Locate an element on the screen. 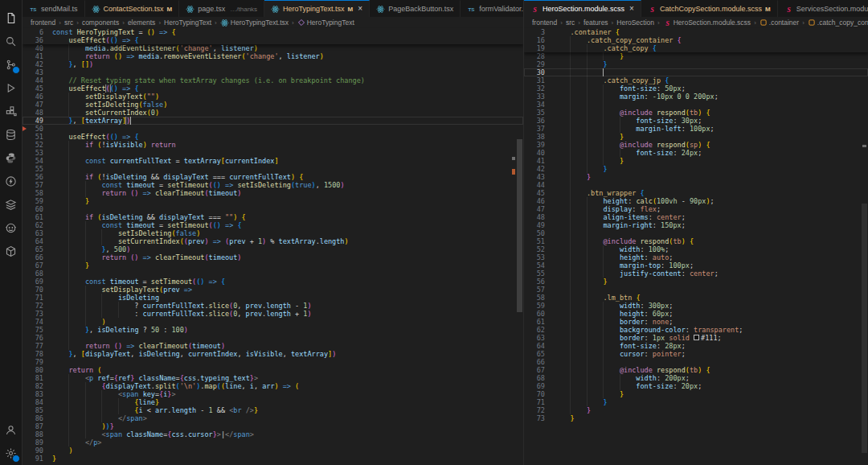 This screenshot has height=465, width=868. breadcrumb-item: .container is located at coordinates (780, 23).